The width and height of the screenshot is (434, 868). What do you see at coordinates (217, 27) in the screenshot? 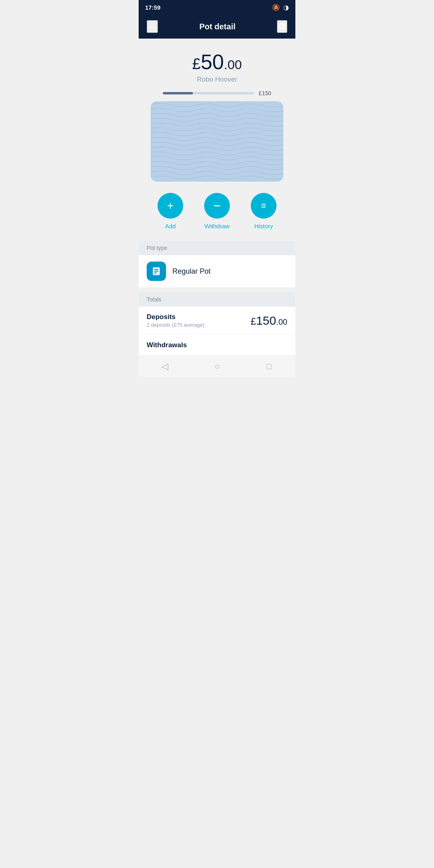
I see `page-title: Pot detail` at bounding box center [217, 27].